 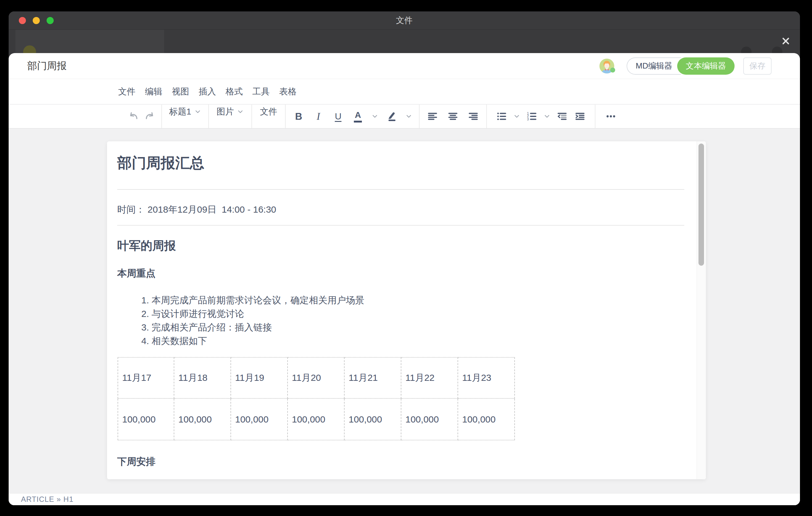 I want to click on minimize-window-button, so click(x=36, y=20).